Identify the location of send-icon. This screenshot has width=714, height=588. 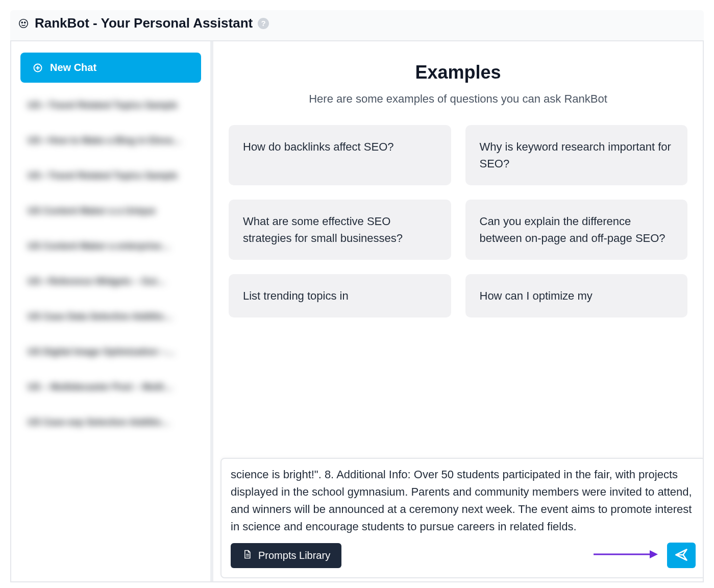
(681, 555).